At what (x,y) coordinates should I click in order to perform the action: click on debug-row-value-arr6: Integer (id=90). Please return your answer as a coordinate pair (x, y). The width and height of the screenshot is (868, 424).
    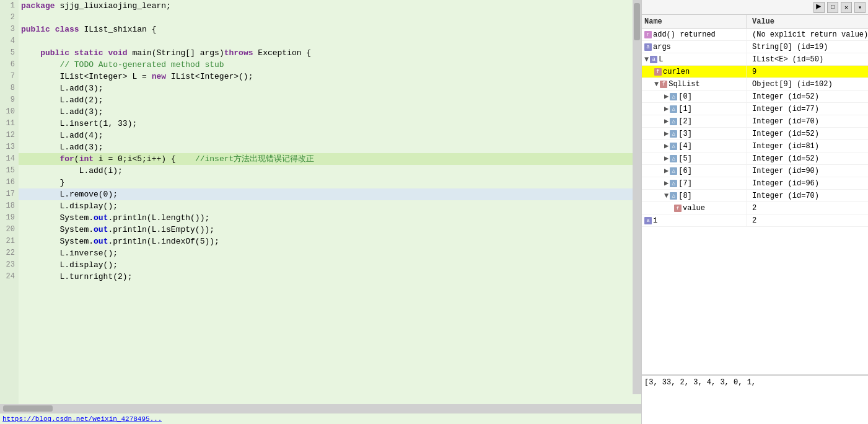
    Looking at the image, I should click on (808, 171).